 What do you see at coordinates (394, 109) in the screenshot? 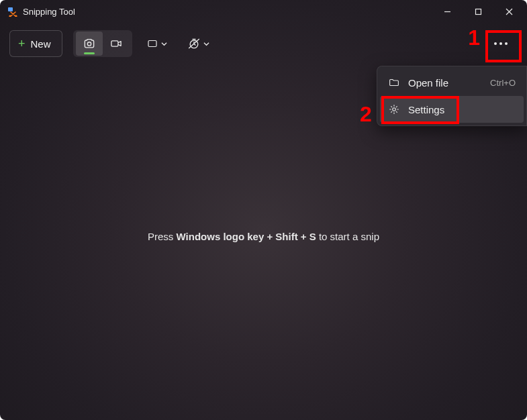
I see `gear-icon` at bounding box center [394, 109].